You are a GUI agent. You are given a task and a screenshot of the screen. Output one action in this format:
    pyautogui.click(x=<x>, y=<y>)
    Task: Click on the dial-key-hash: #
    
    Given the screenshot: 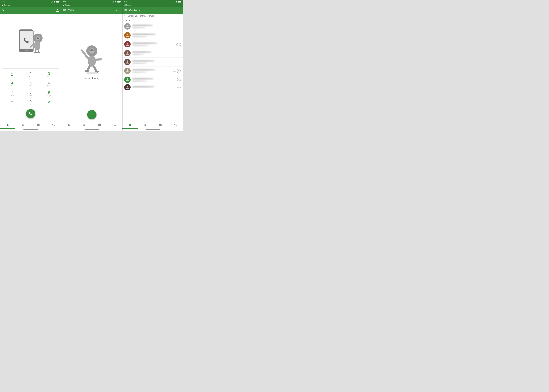 What is the action you would take?
    pyautogui.click(x=49, y=102)
    